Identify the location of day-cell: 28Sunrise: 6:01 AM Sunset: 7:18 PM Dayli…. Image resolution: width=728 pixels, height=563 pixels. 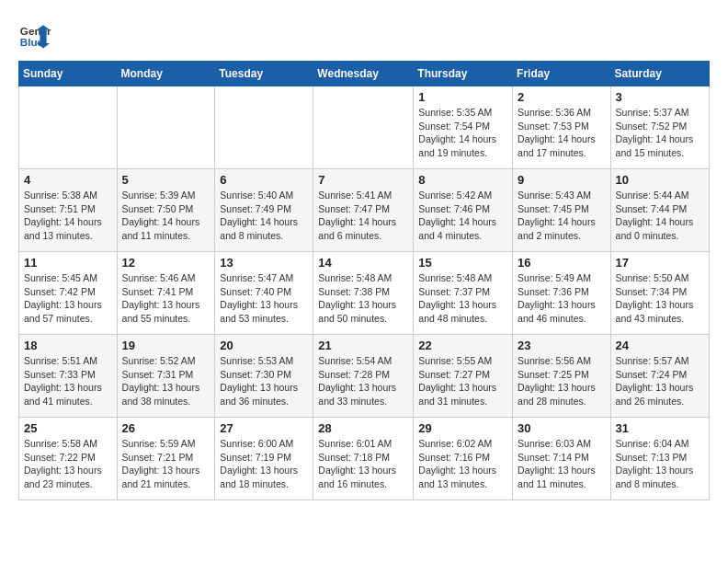
(364, 459).